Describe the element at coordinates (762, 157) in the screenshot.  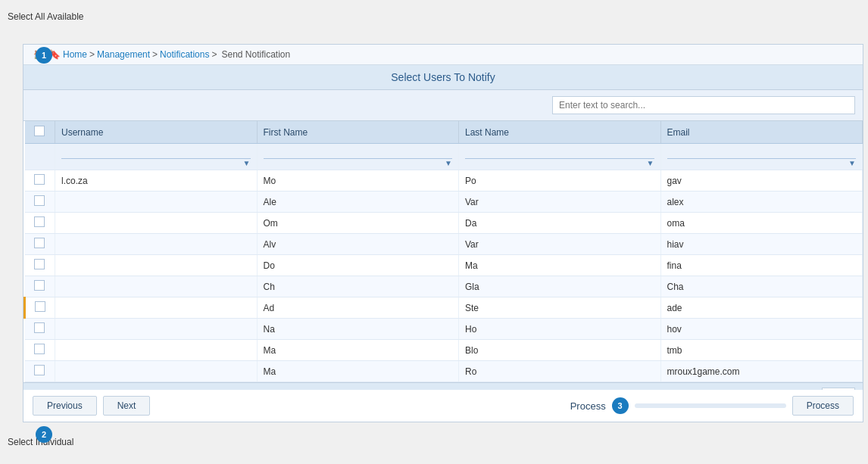
I see `filter-email: ▼` at that location.